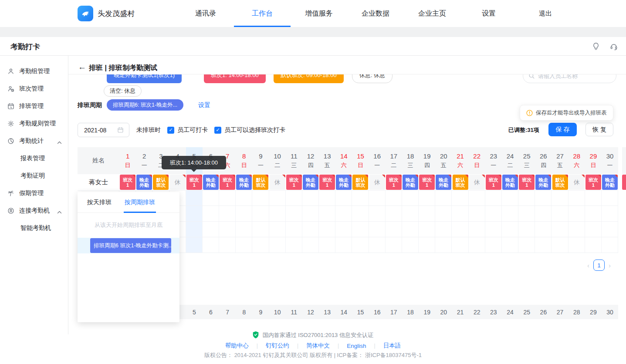  Describe the element at coordinates (543, 182) in the screenshot. I see `shift-cell-day-26: 晚走外勤` at that location.